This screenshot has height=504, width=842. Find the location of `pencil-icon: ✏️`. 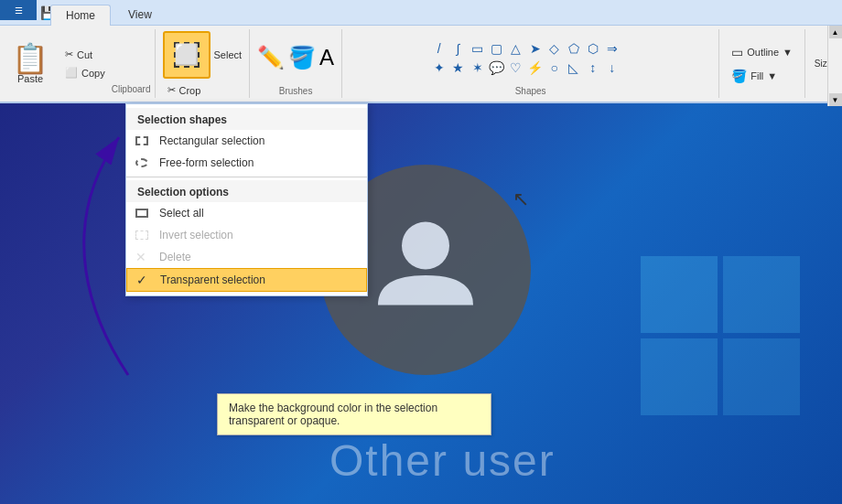

pencil-icon: ✏️ is located at coordinates (271, 58).